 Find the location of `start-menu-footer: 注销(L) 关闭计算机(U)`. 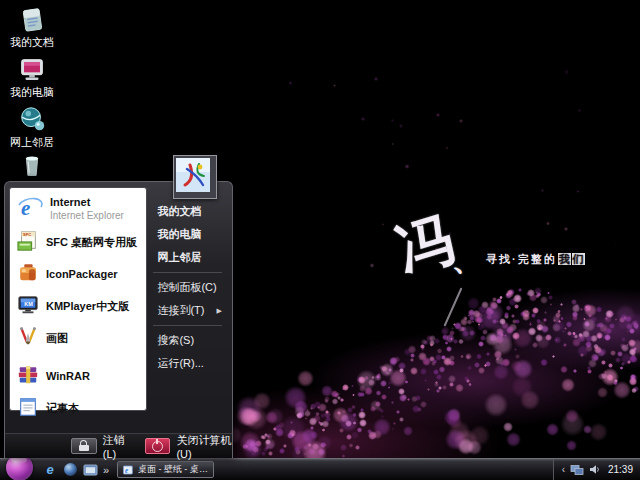

start-menu-footer: 注销(L) 关闭计算机(U) is located at coordinates (118, 446).